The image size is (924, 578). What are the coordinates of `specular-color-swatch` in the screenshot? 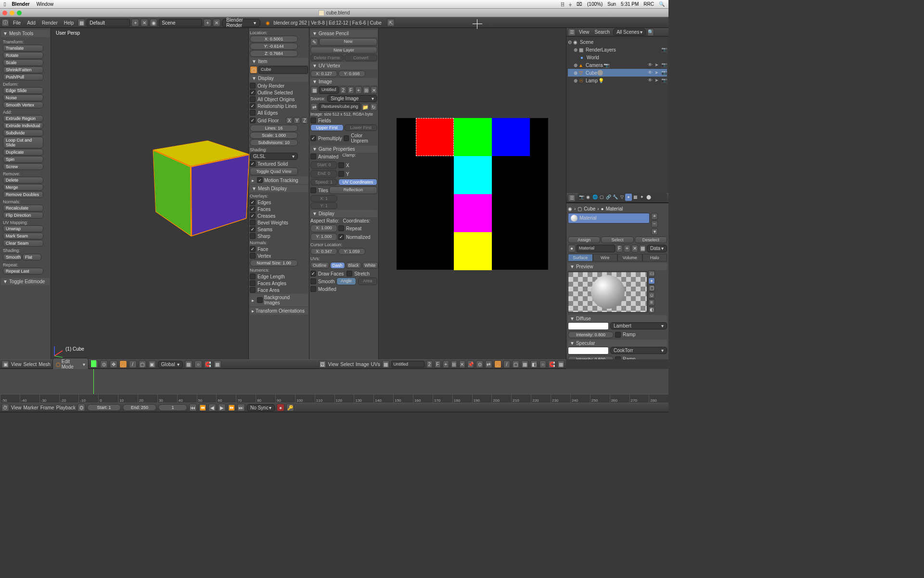 It's located at (588, 351).